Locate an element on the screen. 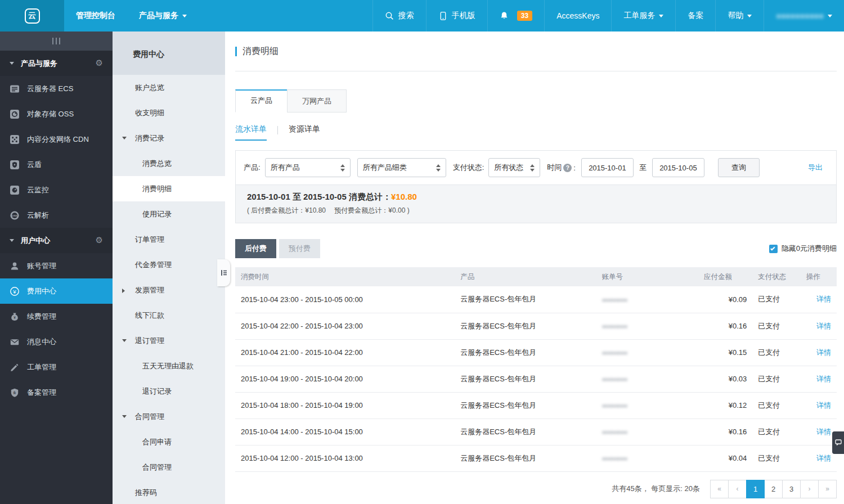 This screenshot has width=844, height=504. summary-total-amount: ¥10.80 is located at coordinates (404, 197).